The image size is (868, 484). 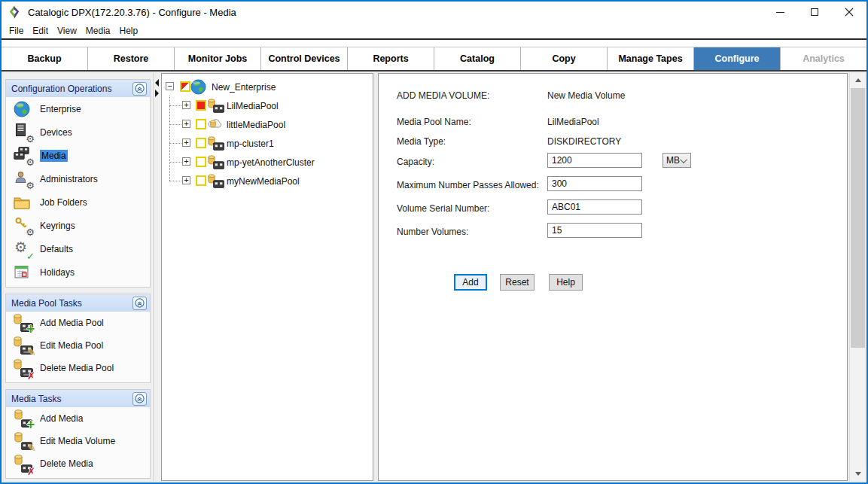 I want to click on tab-reports: Reports, so click(x=391, y=59).